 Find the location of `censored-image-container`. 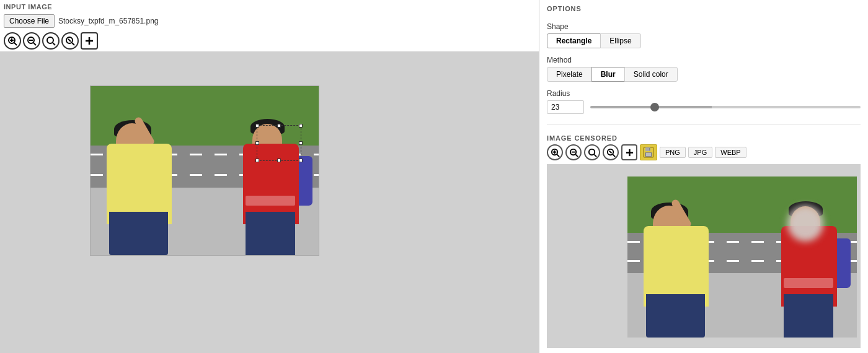

censored-image-container is located at coordinates (742, 257).